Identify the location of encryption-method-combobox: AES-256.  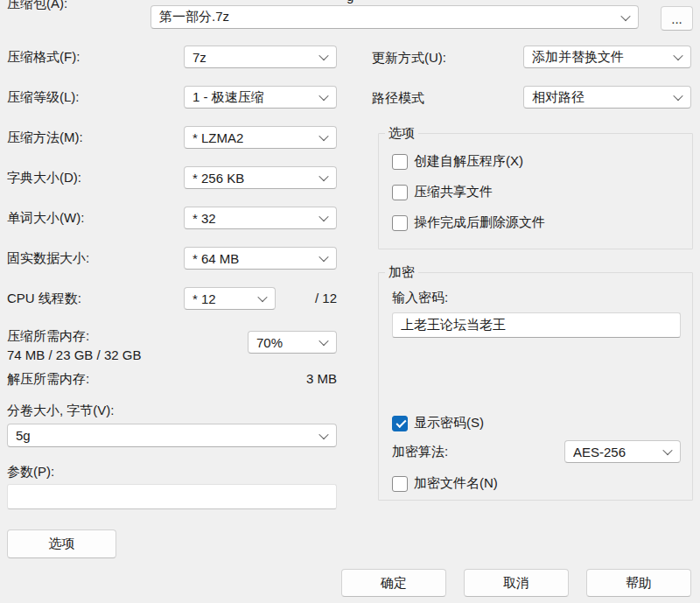
(623, 452).